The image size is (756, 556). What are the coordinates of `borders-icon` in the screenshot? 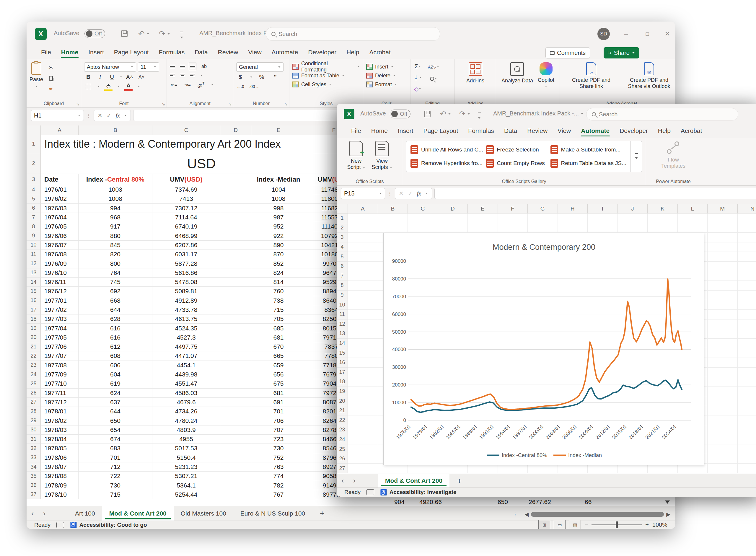 It's located at (88, 86).